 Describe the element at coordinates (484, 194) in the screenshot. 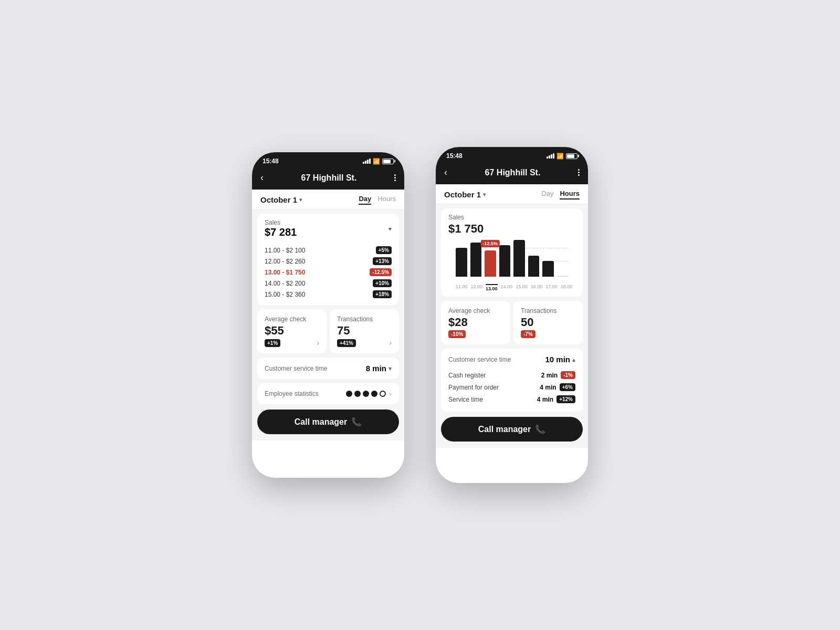

I see `date-dropdown-arrow-right: ▾` at that location.